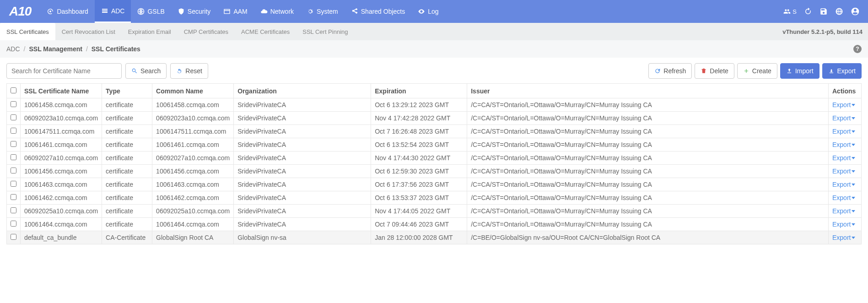 The width and height of the screenshot is (868, 303). Describe the element at coordinates (61, 211) in the screenshot. I see `cell-name: 06092025a10.ccmqa.com` at that location.